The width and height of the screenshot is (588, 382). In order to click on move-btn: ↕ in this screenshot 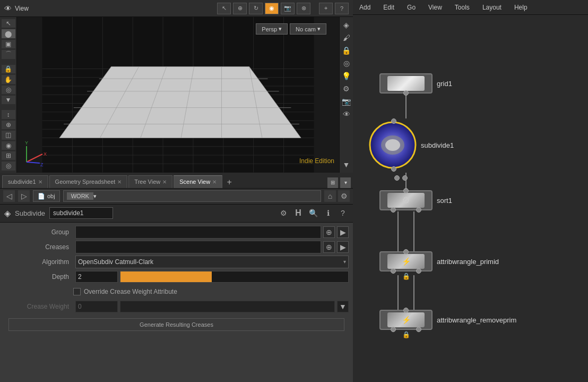, I will do `click(8, 114)`.